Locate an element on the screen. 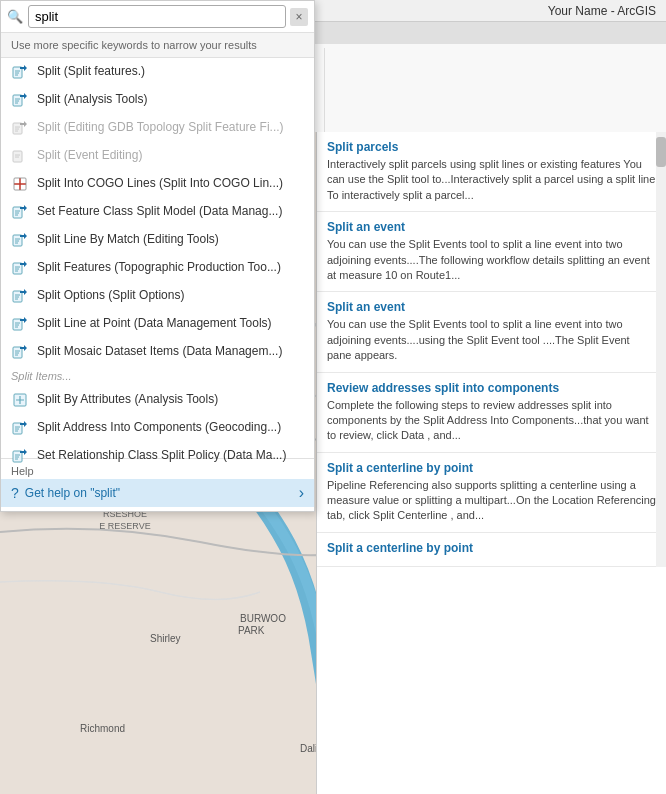 This screenshot has width=666, height=794. result-label-12: Split By Attributes (Analysis Tools) is located at coordinates (128, 400).